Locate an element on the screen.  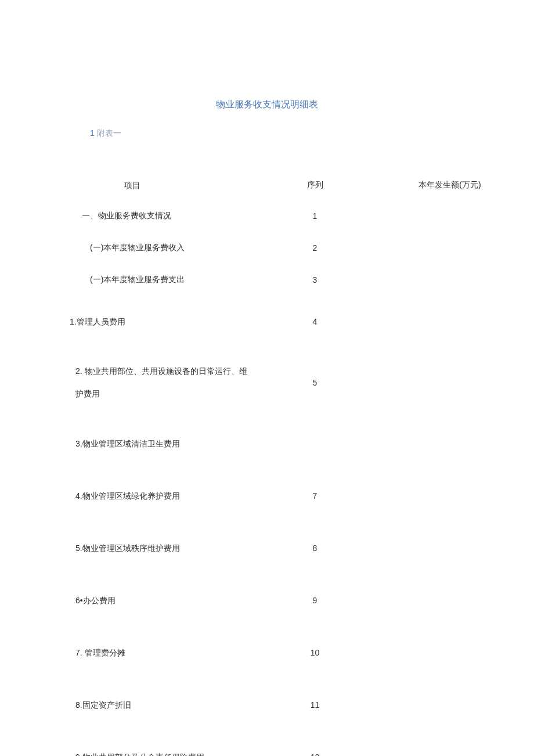
header-item: 项目 is located at coordinates (132, 185).